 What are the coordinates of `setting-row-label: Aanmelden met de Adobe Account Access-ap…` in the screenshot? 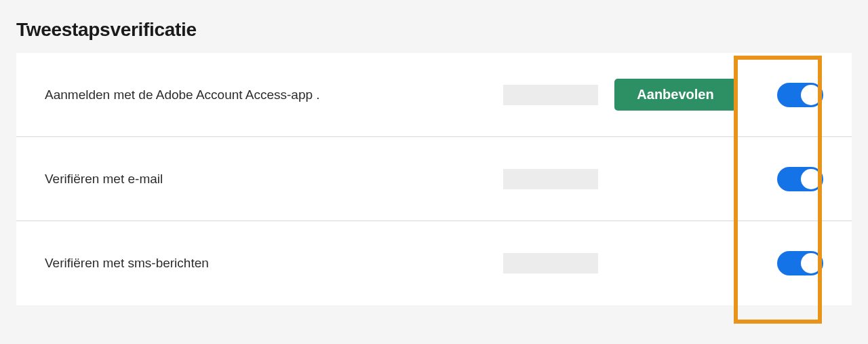 It's located at (274, 95).